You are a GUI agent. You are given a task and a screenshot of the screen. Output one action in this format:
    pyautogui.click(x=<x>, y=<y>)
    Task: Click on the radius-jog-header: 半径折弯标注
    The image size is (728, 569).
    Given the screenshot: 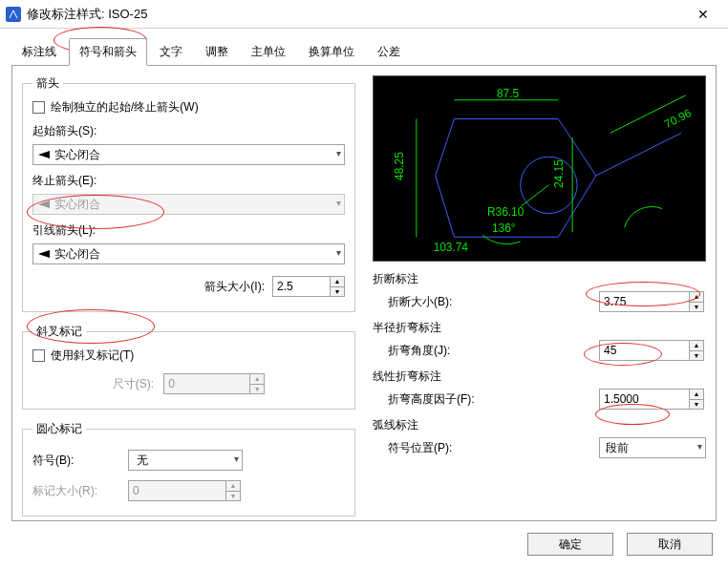 What is the action you would take?
    pyautogui.click(x=539, y=328)
    